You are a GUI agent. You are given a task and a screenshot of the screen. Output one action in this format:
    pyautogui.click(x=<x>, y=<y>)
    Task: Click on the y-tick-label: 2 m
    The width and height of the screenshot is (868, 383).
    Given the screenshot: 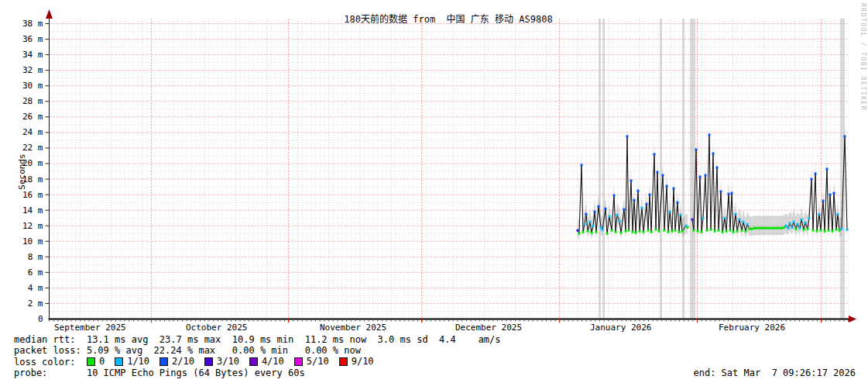 What is the action you would take?
    pyautogui.click(x=36, y=304)
    